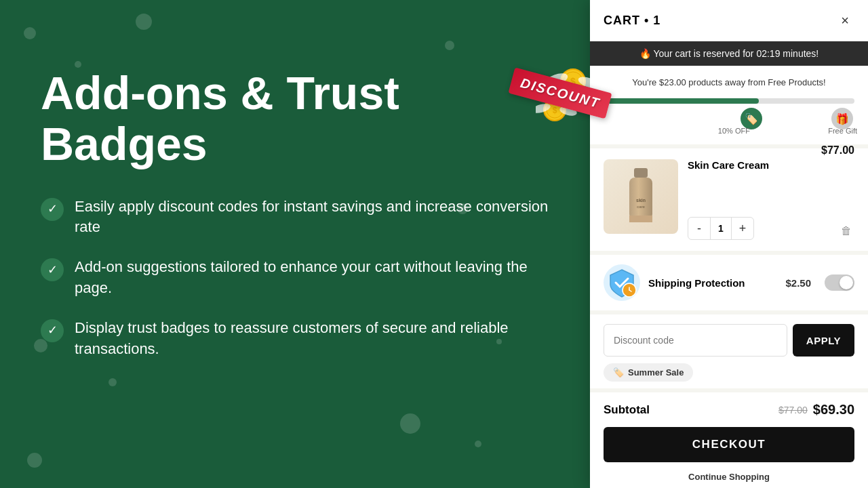 The width and height of the screenshot is (868, 488). What do you see at coordinates (729, 458) in the screenshot?
I see `checkout-section: CHECKOUT Continue Shopping` at bounding box center [729, 458].